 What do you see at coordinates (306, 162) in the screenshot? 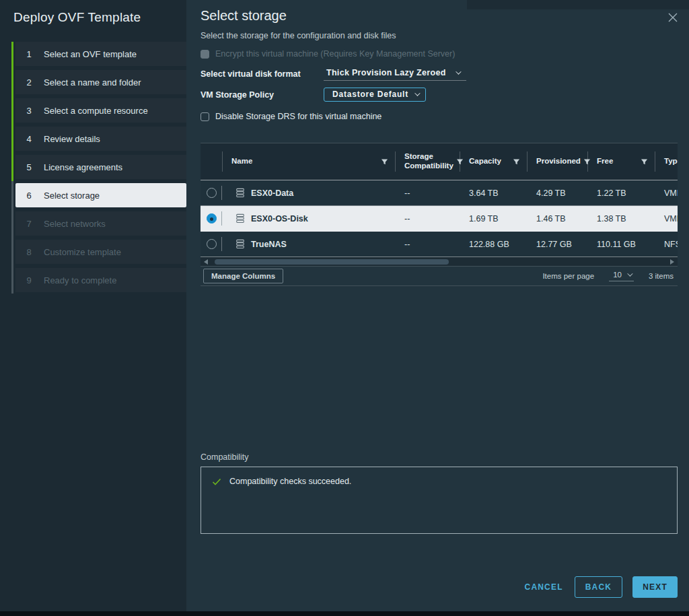
I see `column-header-label: Name` at bounding box center [306, 162].